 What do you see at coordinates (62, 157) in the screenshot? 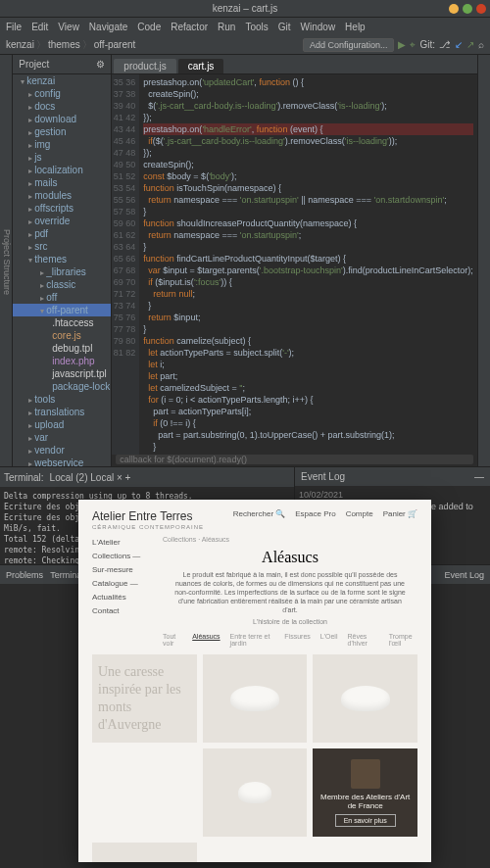
I see `tree-item: js` at bounding box center [62, 157].